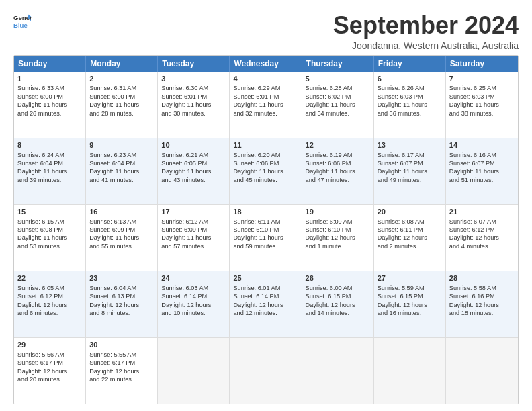 The width and height of the screenshot is (532, 411). I want to click on cell-text-6: Sunrise: 6:26 AMSunset: 6:03 PMDaylight:…, so click(402, 101).